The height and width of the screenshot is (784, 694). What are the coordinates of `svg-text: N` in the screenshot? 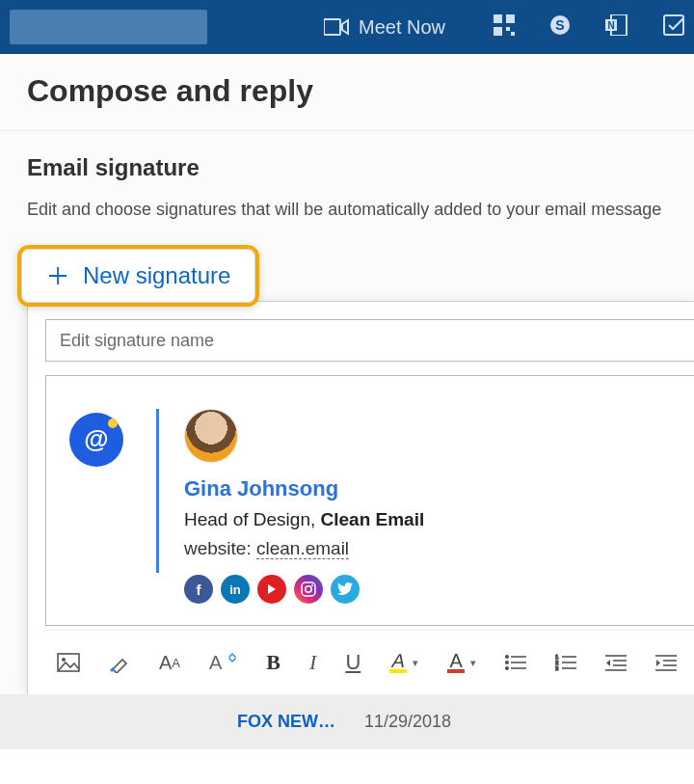 It's located at (611, 25).